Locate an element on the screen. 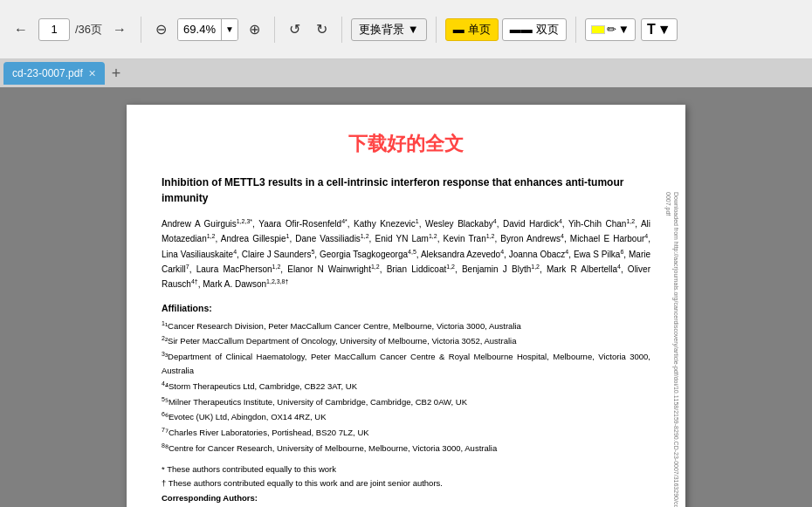  paper-title: Inhibition of METTL3 results in a cell-i… is located at coordinates (406, 190).